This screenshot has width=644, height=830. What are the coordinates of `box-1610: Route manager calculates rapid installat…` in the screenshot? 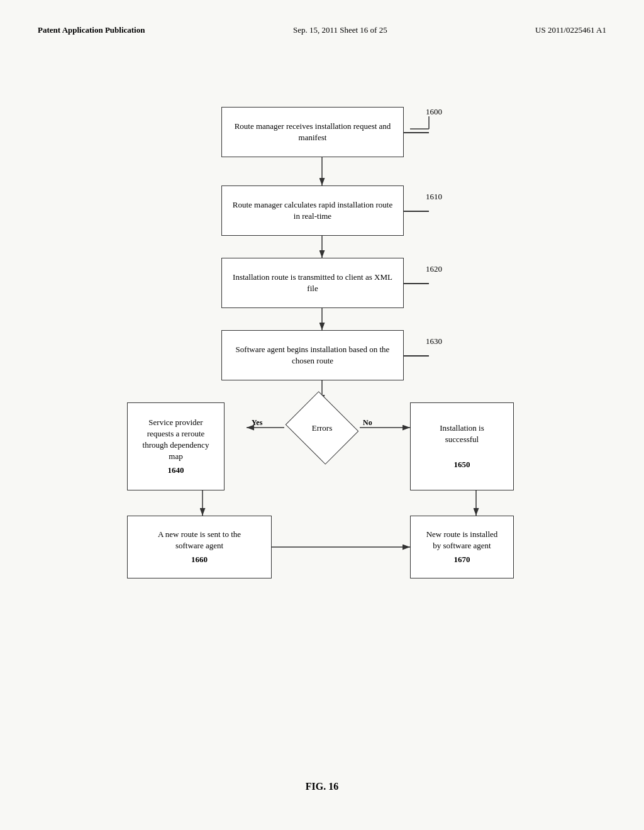 It's located at (313, 211).